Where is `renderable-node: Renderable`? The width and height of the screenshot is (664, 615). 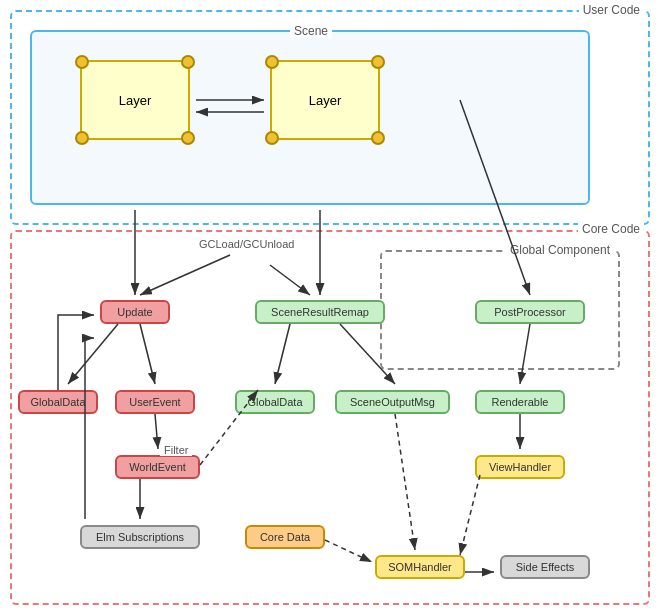
renderable-node: Renderable is located at coordinates (520, 402).